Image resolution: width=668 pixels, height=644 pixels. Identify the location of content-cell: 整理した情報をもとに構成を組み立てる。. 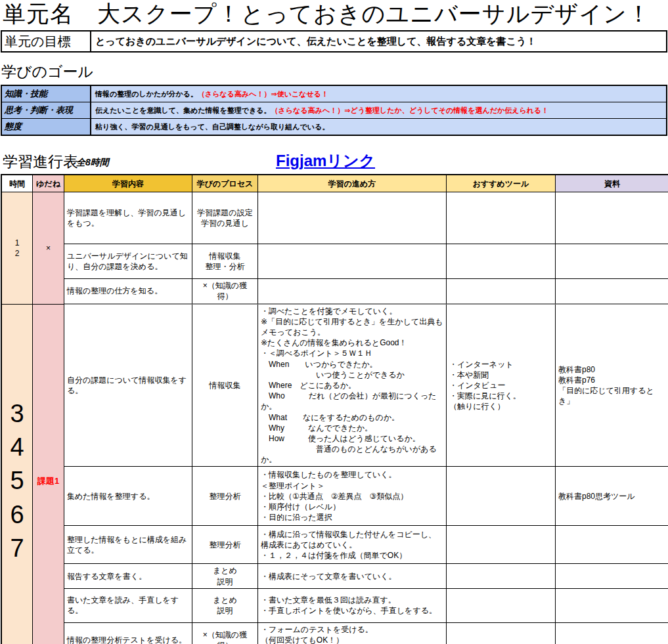
(129, 545).